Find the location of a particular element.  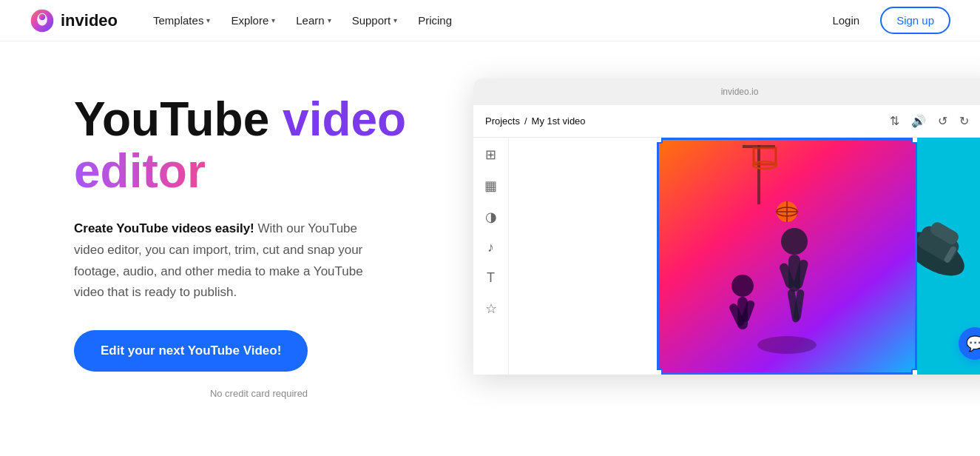

title-youtube: YouTube is located at coordinates (178, 119).